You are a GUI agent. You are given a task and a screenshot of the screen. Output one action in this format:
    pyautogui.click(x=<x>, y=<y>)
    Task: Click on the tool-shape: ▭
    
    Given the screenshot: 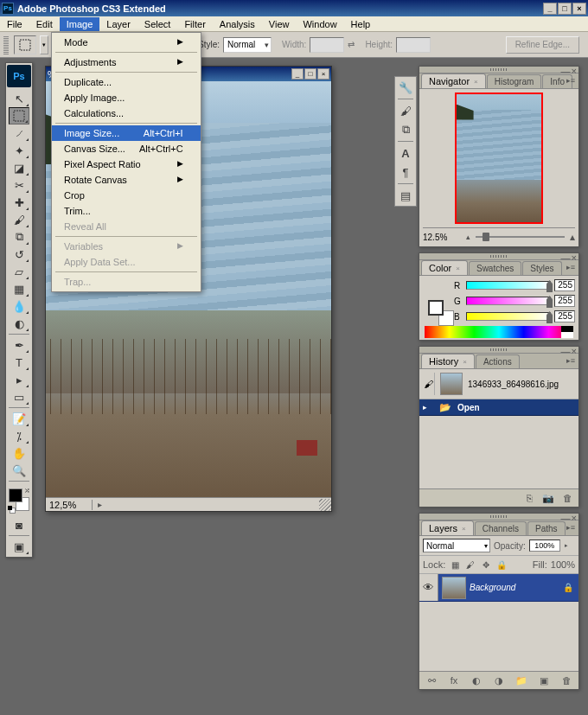 What is the action you would take?
    pyautogui.click(x=19, y=397)
    